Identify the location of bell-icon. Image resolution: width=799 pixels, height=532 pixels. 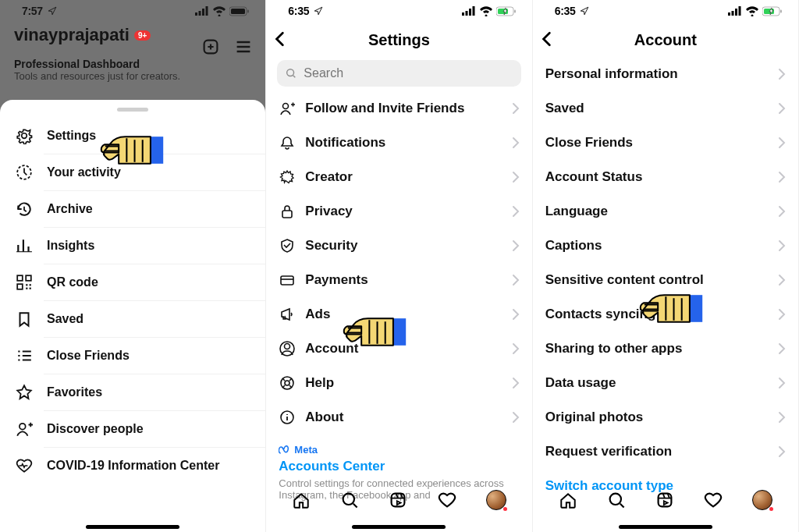
(287, 143).